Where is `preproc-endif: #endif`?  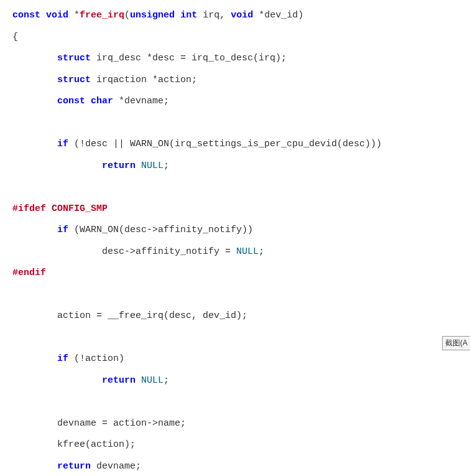
preproc-endif: #endif is located at coordinates (29, 273).